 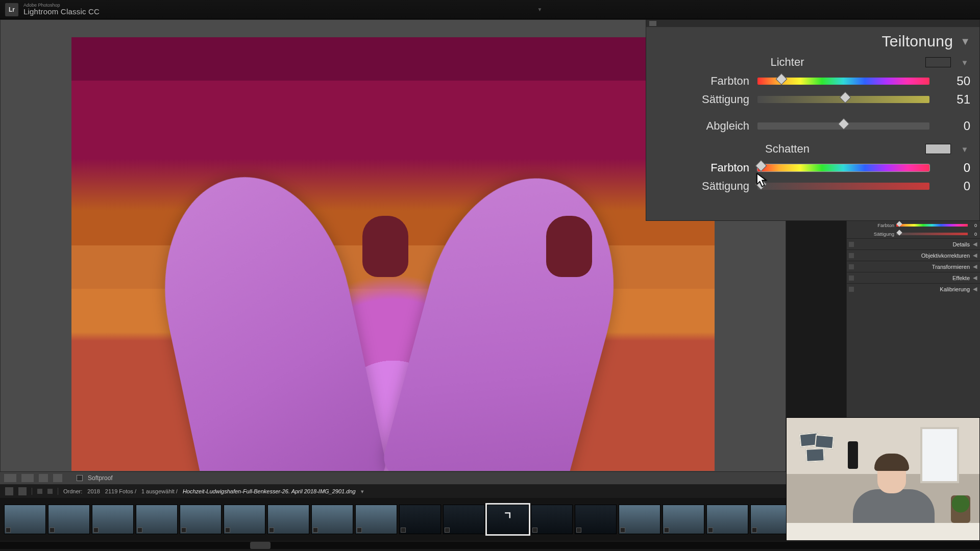 I want to click on balance-slider, so click(x=843, y=126).